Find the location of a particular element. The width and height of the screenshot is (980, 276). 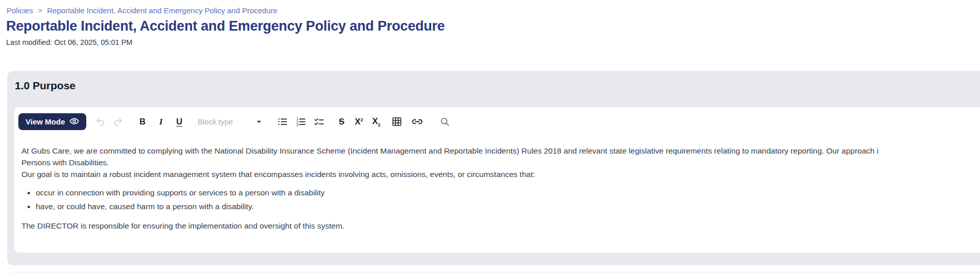

bullet-list-icon is located at coordinates (283, 121).